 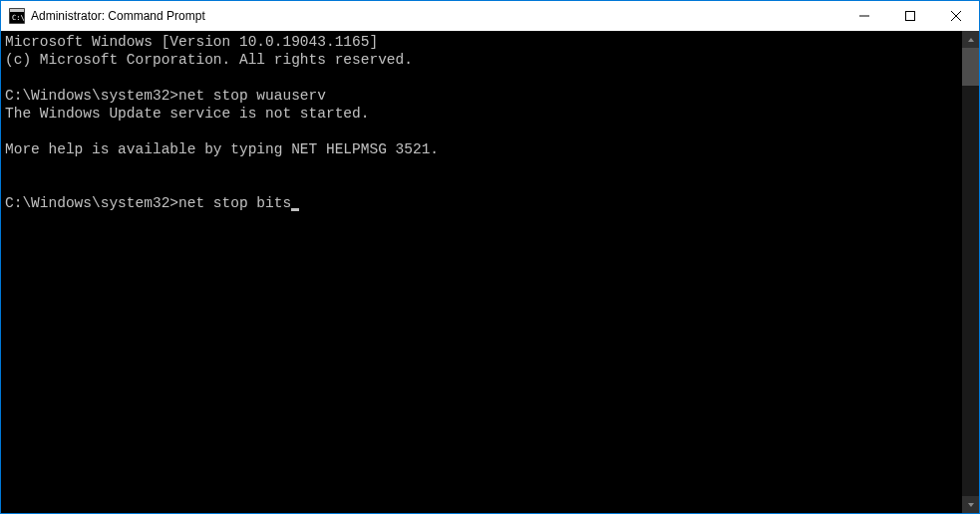 I want to click on svg-text: C:\, so click(x=18, y=18).